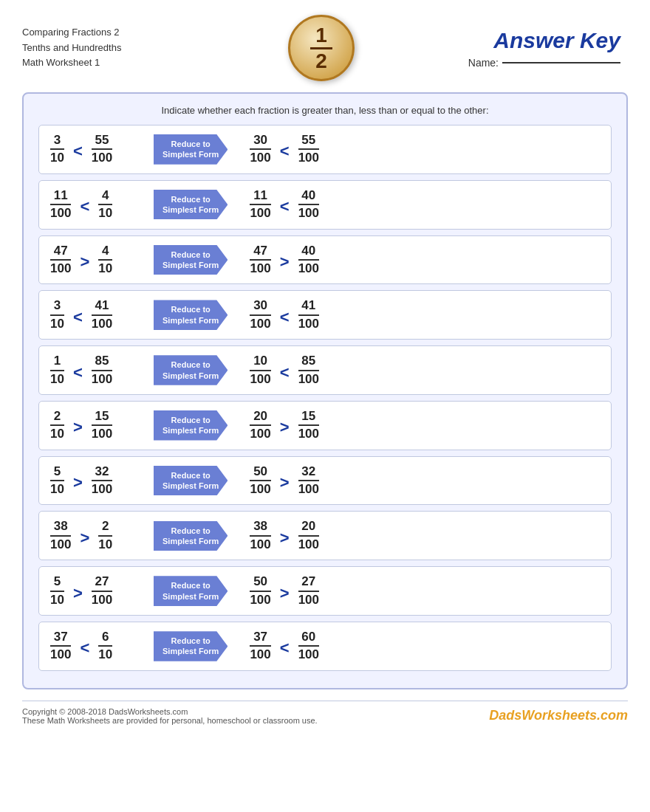  What do you see at coordinates (105, 647) in the screenshot?
I see `right-fraction-10: 6 10` at bounding box center [105, 647].